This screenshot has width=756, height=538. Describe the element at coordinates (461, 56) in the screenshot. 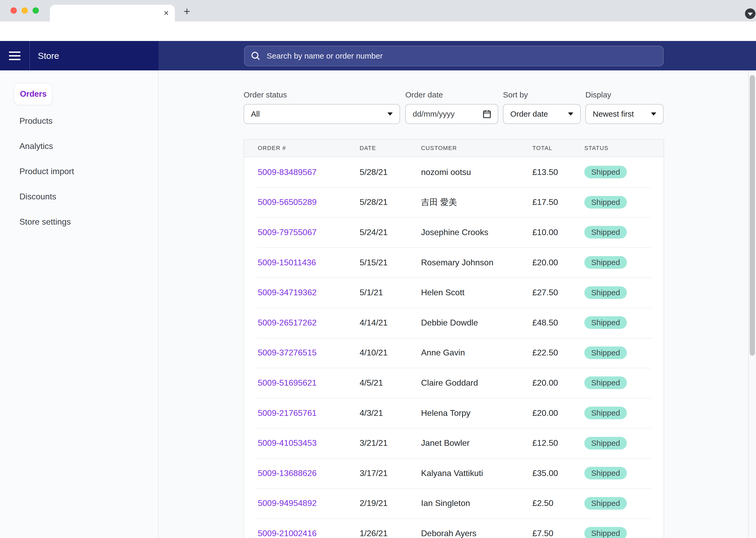

I see `search-input` at that location.